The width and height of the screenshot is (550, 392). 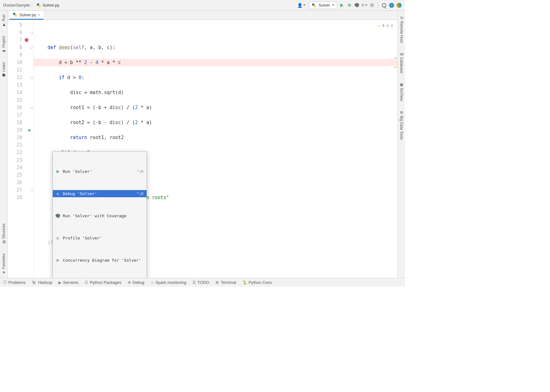 I want to click on line-number: 23, so click(x=21, y=160).